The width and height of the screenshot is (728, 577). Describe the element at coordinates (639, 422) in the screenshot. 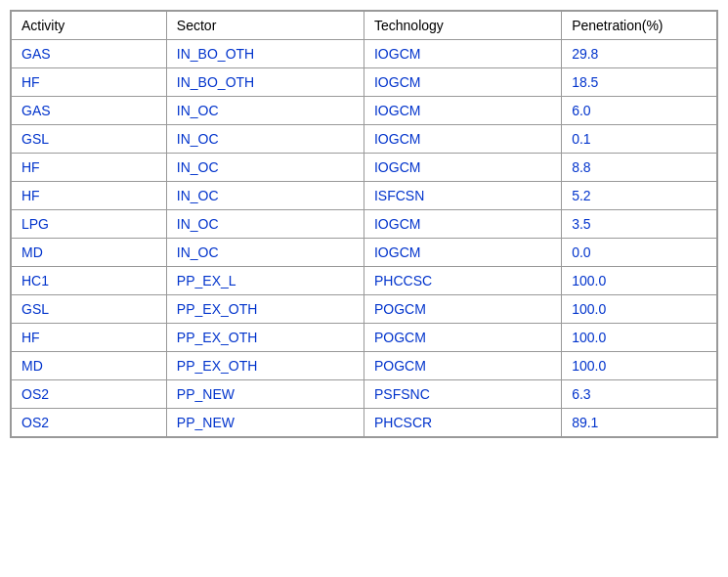

I see `table-cell: 89.1` at that location.